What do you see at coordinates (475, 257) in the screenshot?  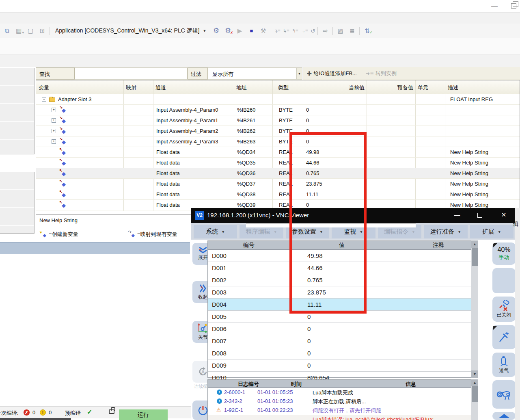 I see `scrollbar-thumb` at bounding box center [475, 257].